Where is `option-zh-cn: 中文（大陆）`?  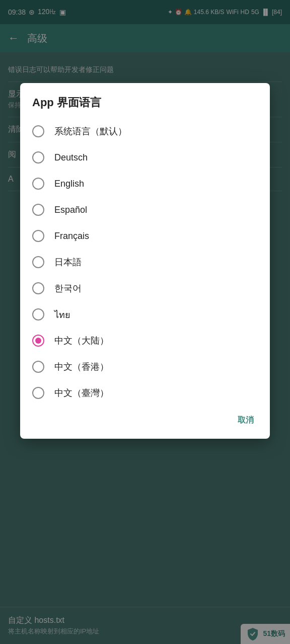
option-zh-cn: 中文（大陆） is located at coordinates (145, 341).